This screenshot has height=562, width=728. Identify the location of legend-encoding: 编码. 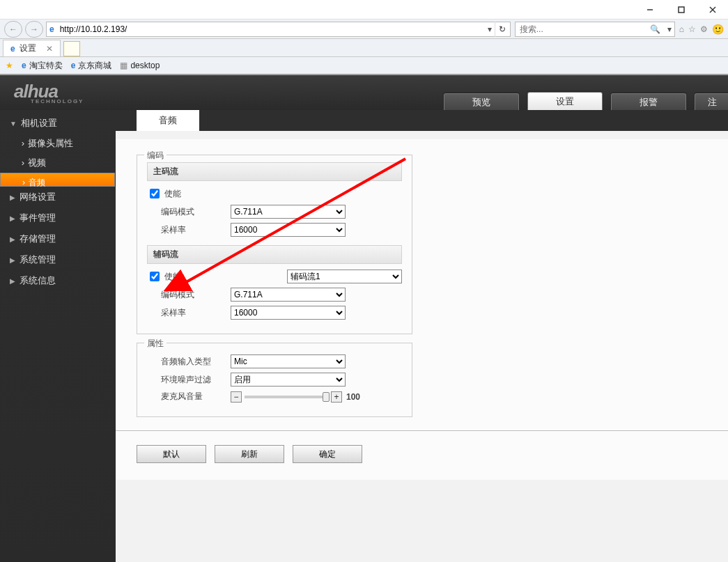
(155, 156).